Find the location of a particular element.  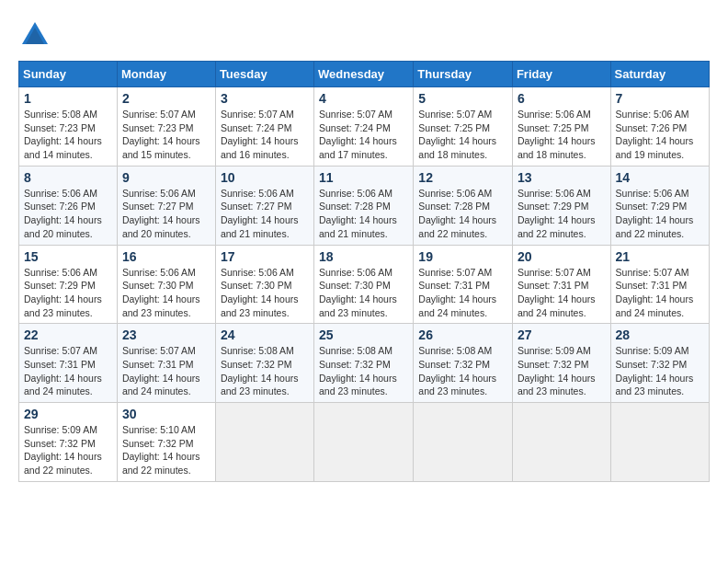

day-number: 2 is located at coordinates (166, 98).